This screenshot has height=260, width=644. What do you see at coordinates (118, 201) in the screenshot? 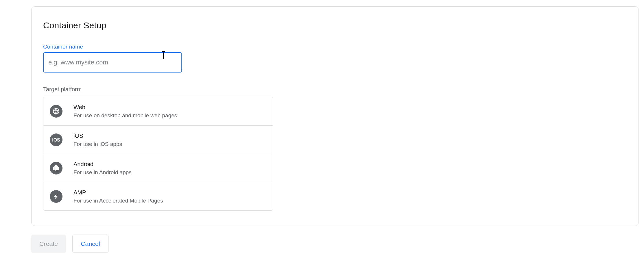
I see `platform-option-desc: For use in Accelerated Mobile Pages` at bounding box center [118, 201].